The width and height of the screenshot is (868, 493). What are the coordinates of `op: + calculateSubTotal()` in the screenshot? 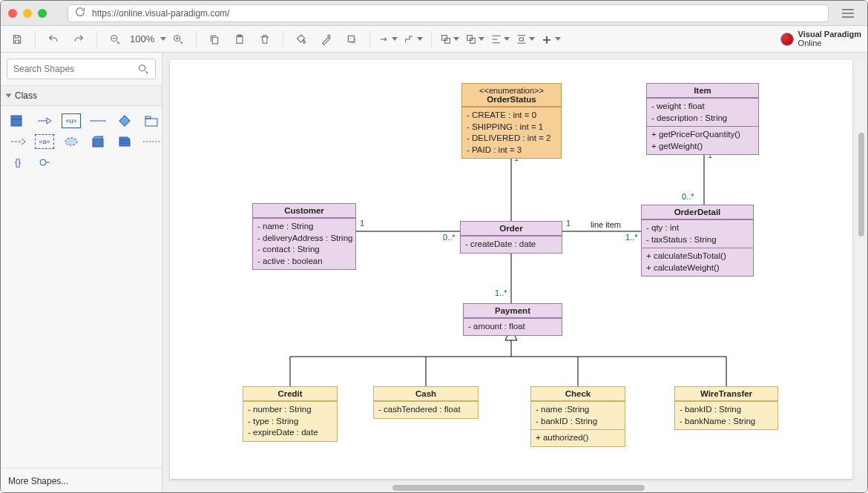 It's located at (697, 257).